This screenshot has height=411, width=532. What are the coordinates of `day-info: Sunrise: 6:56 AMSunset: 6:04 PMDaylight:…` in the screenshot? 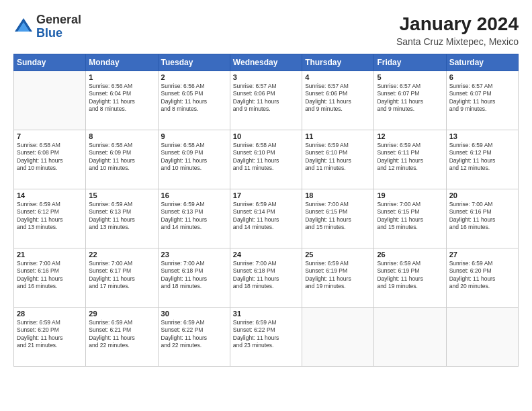 It's located at (122, 98).